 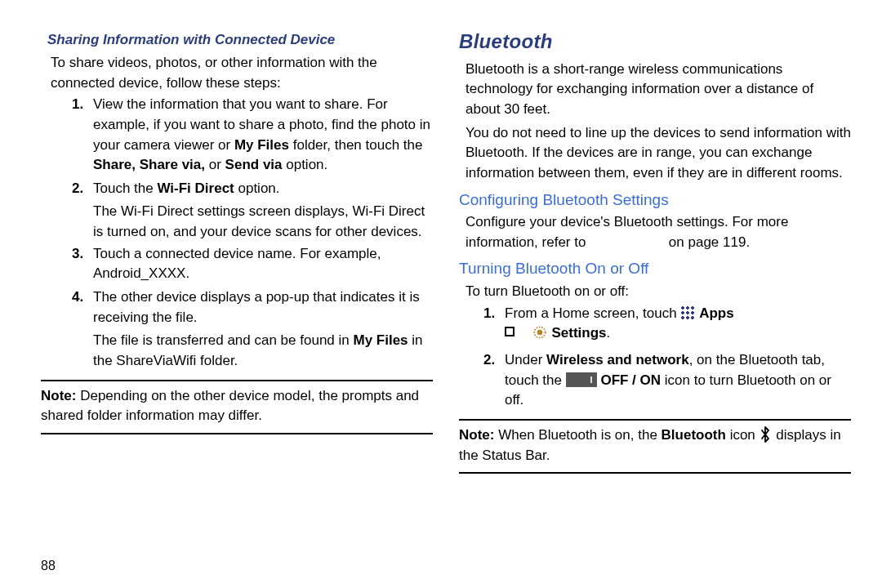 I want to click on text: Under, so click(x=526, y=359).